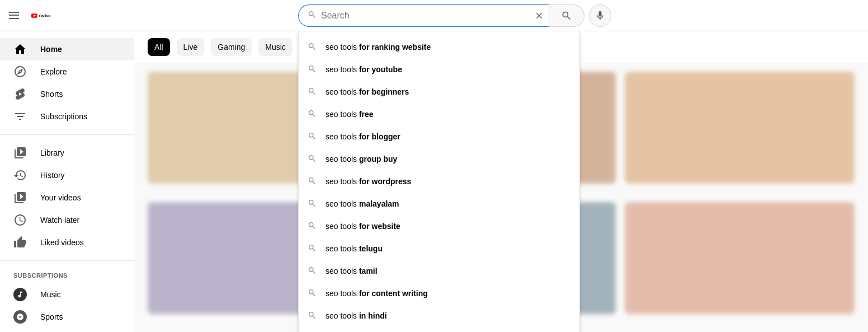  What do you see at coordinates (67, 242) in the screenshot?
I see `sidebar-item-liked-videos: Liked videos` at bounding box center [67, 242].